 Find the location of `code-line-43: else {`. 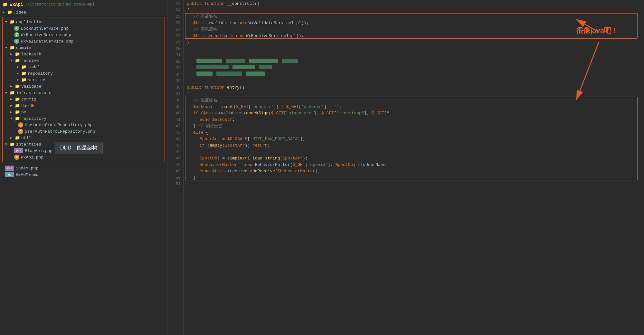

code-line-43: else { is located at coordinates (415, 133).